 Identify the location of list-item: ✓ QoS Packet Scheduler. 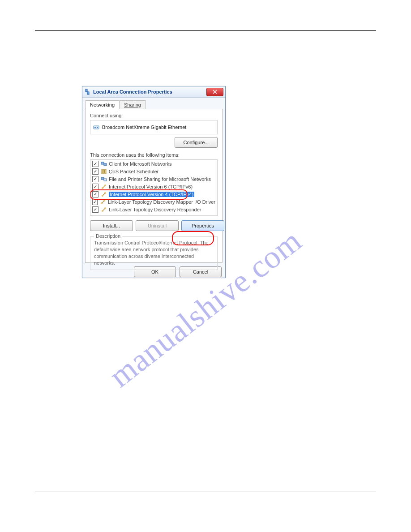
(154, 171).